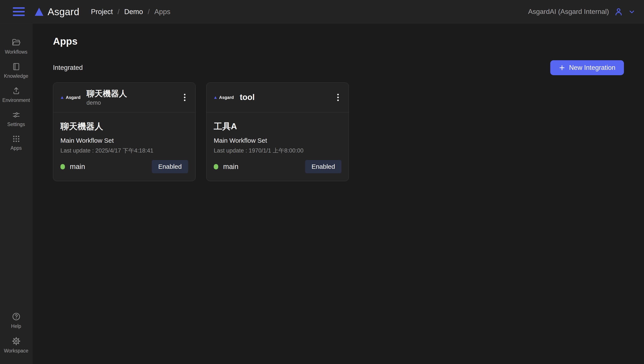  Describe the element at coordinates (16, 71) in the screenshot. I see `sidebar-item-knowledge: Knowledge` at that location.